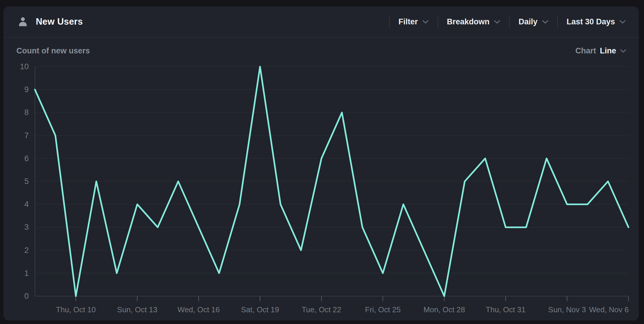  Describe the element at coordinates (199, 310) in the screenshot. I see `x-axis-label: Wed, Oct 16` at that location.